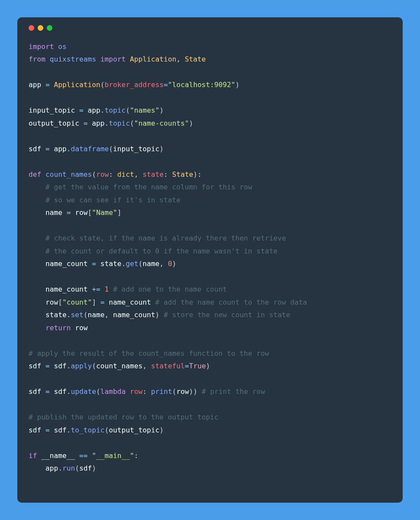 This screenshot has height=520, width=420. Describe the element at coordinates (58, 456) in the screenshot. I see `dunder: __name__` at that location.